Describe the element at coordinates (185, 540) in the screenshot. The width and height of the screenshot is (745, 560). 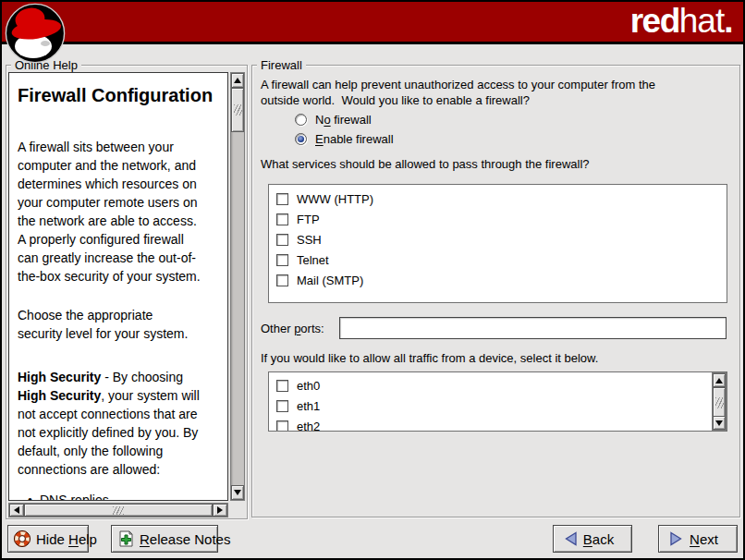
I see `release-notes-label: Release Notes` at that location.